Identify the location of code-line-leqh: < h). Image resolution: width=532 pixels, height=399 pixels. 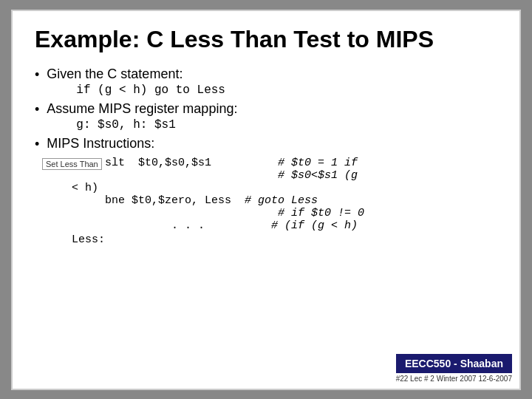
(284, 188).